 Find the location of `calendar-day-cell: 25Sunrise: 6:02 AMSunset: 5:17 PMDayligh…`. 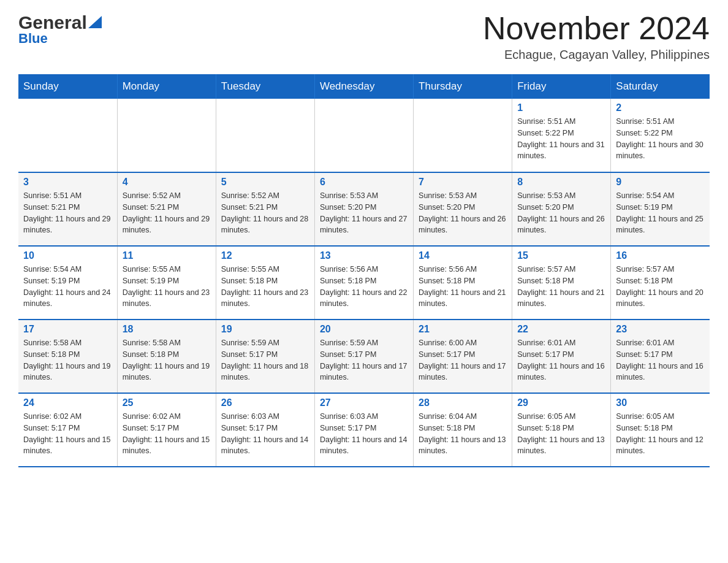

calendar-day-cell: 25Sunrise: 6:02 AMSunset: 5:17 PMDayligh… is located at coordinates (167, 430).